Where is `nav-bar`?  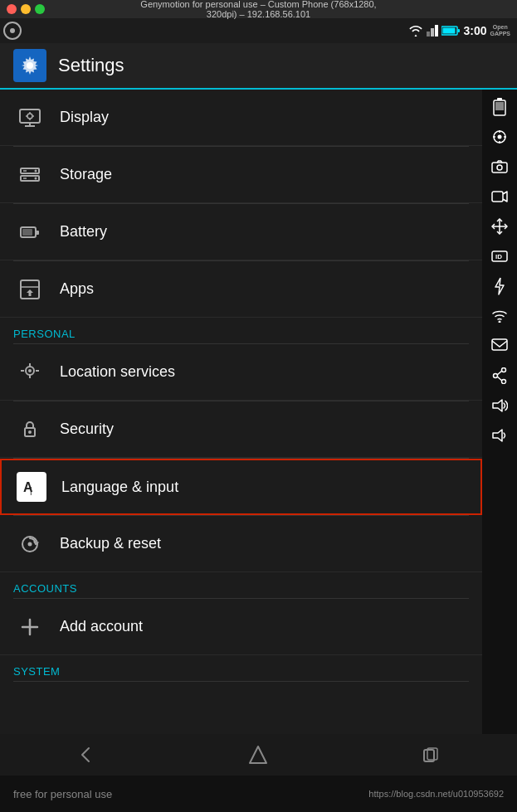
nav-bar is located at coordinates (259, 755).